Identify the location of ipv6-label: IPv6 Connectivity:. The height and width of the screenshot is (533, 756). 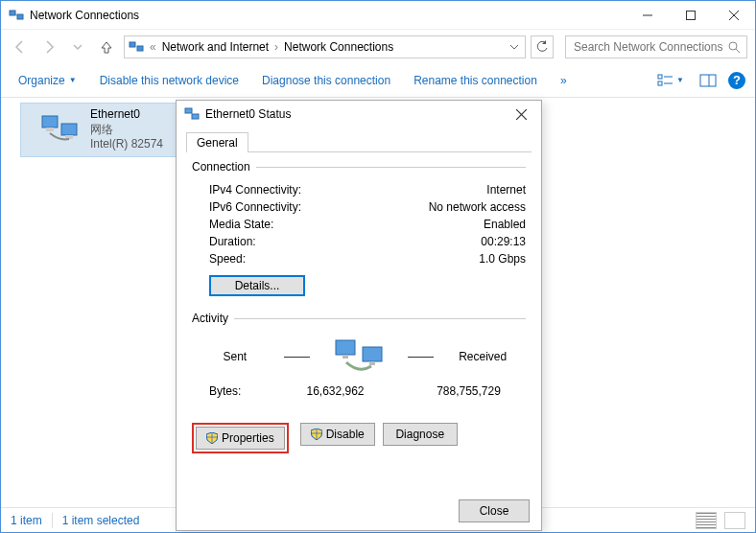
(305, 207).